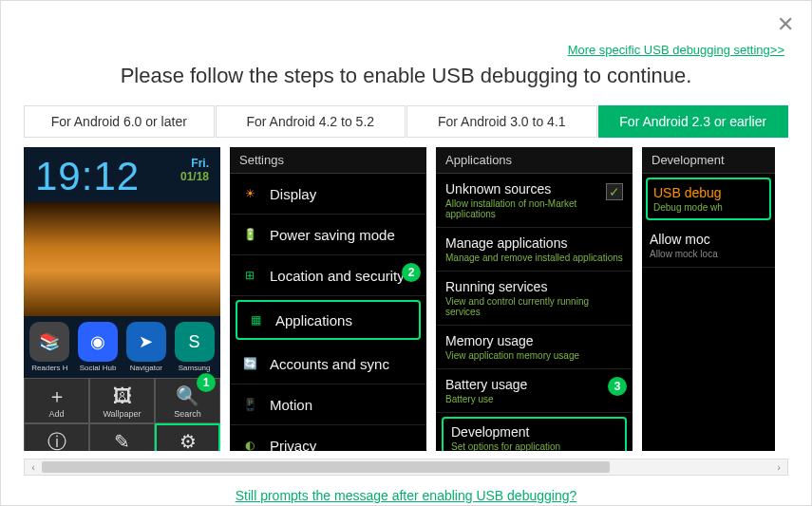  What do you see at coordinates (329, 160) in the screenshot?
I see `settings-header: Settings` at bounding box center [329, 160].